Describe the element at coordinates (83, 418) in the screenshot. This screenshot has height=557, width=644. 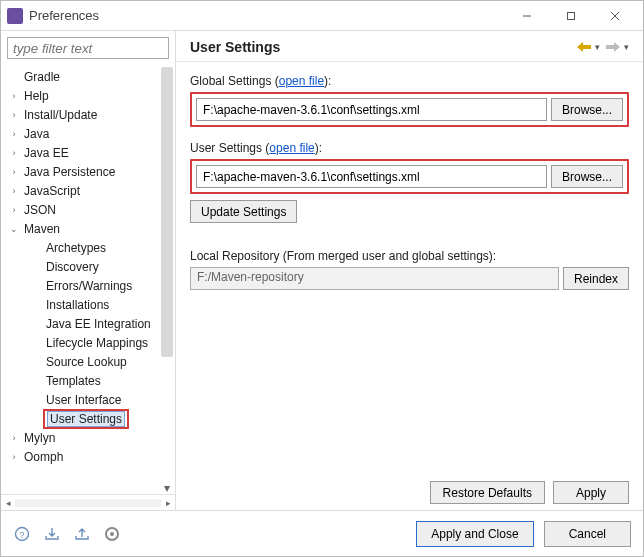
I see `tree-item: User Settings` at that location.